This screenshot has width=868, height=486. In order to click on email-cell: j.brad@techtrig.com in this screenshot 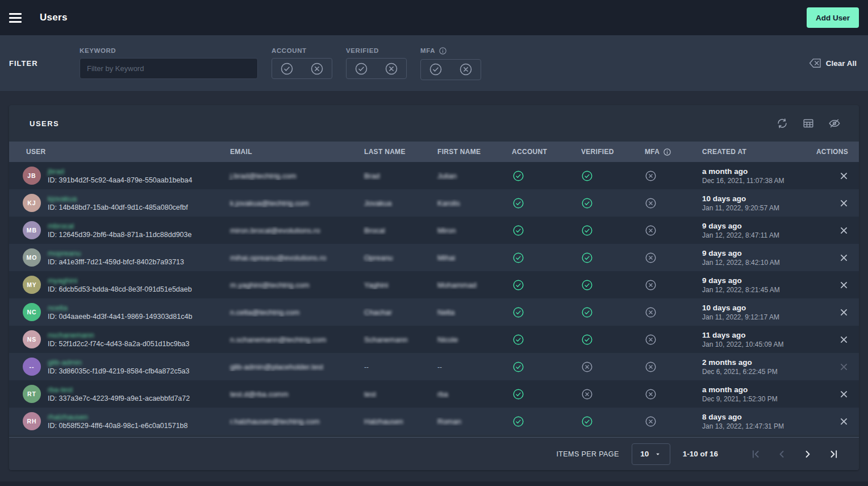, I will do `click(288, 176)`.